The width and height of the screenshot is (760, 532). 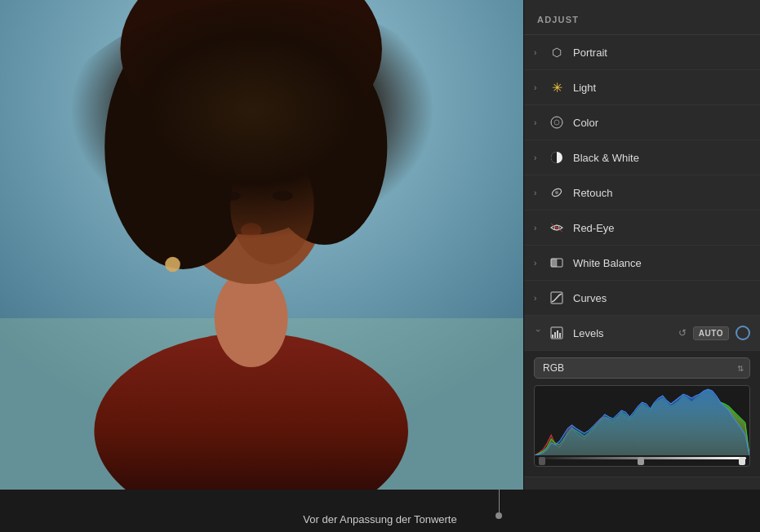 I want to click on adjust-item-portrait: › ⬡ Portrait, so click(x=642, y=52).